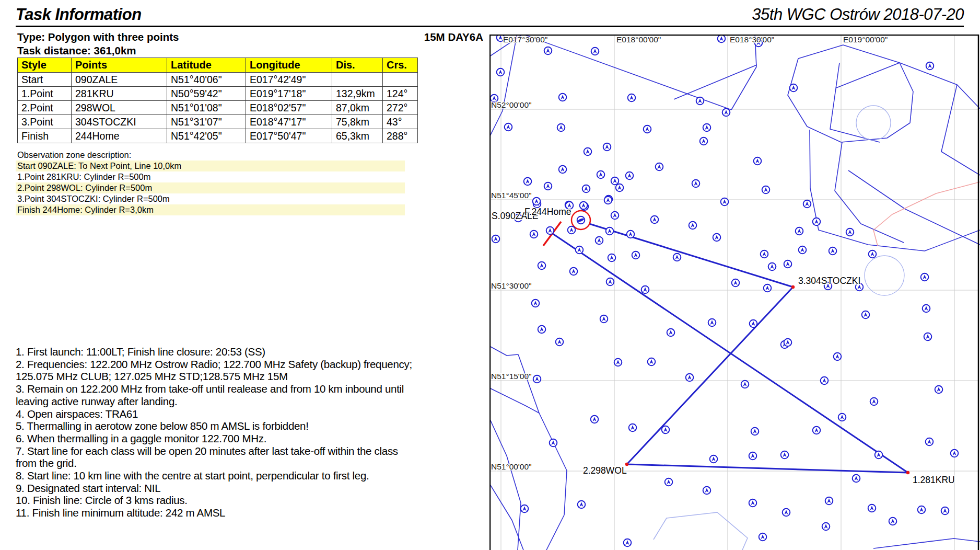  Describe the element at coordinates (255, 414) in the screenshot. I see `note-line: 4. Open airspaces: TRA61` at that location.